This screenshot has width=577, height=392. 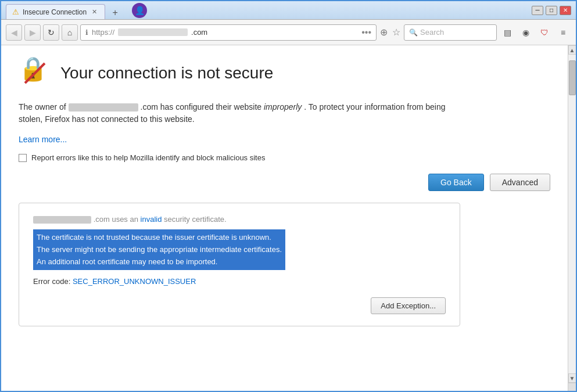 What do you see at coordinates (51, 33) in the screenshot?
I see `reload-button: ↻` at bounding box center [51, 33].